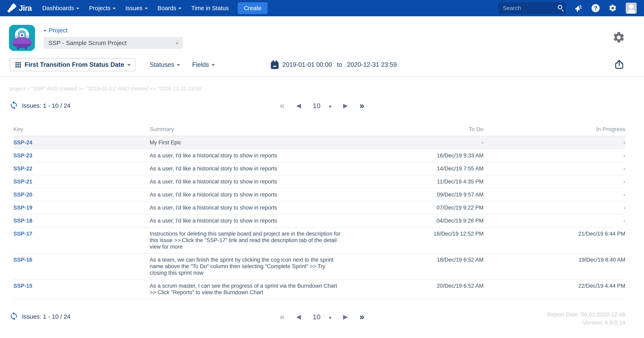  I want to click on issue-summary-text: Instructions for deleting this sample bo…, so click(246, 240).